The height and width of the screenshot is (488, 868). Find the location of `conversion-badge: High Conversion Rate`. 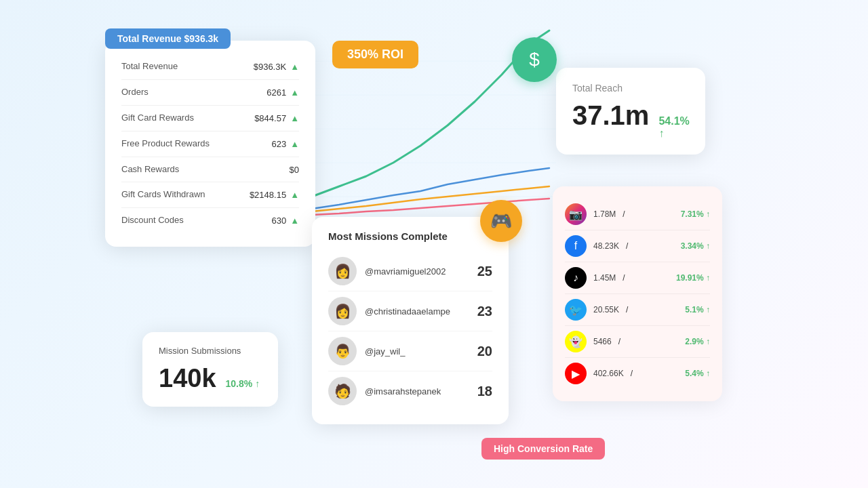

conversion-badge: High Conversion Rate is located at coordinates (543, 449).